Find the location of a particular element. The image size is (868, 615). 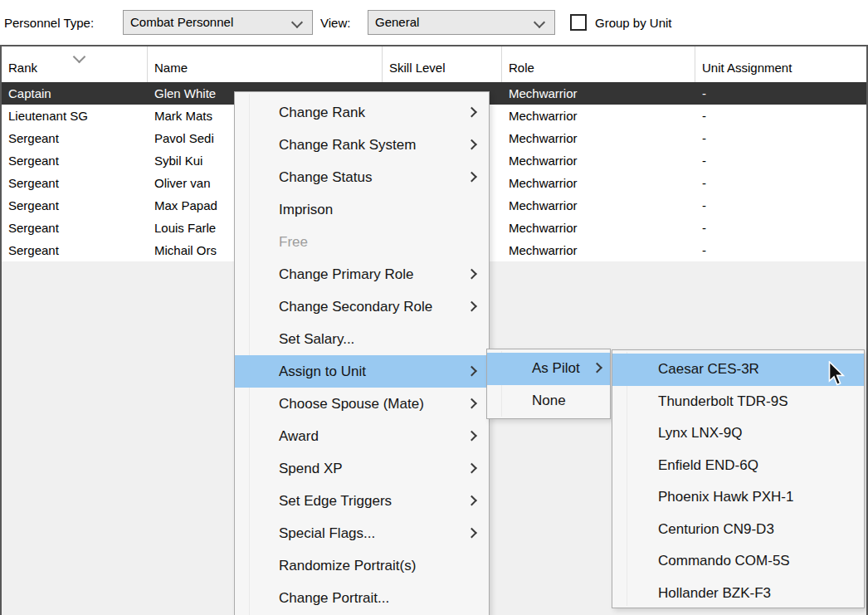

menu-item-label: Change Rank is located at coordinates (322, 113).